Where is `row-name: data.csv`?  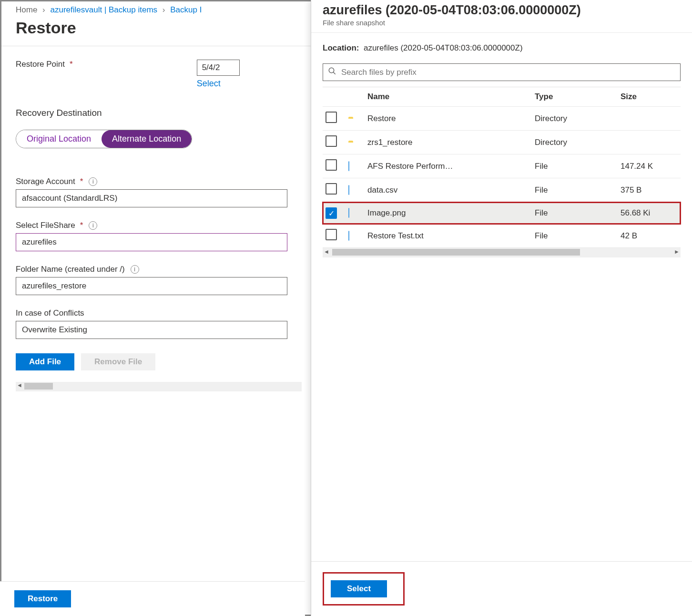 row-name: data.csv is located at coordinates (451, 190).